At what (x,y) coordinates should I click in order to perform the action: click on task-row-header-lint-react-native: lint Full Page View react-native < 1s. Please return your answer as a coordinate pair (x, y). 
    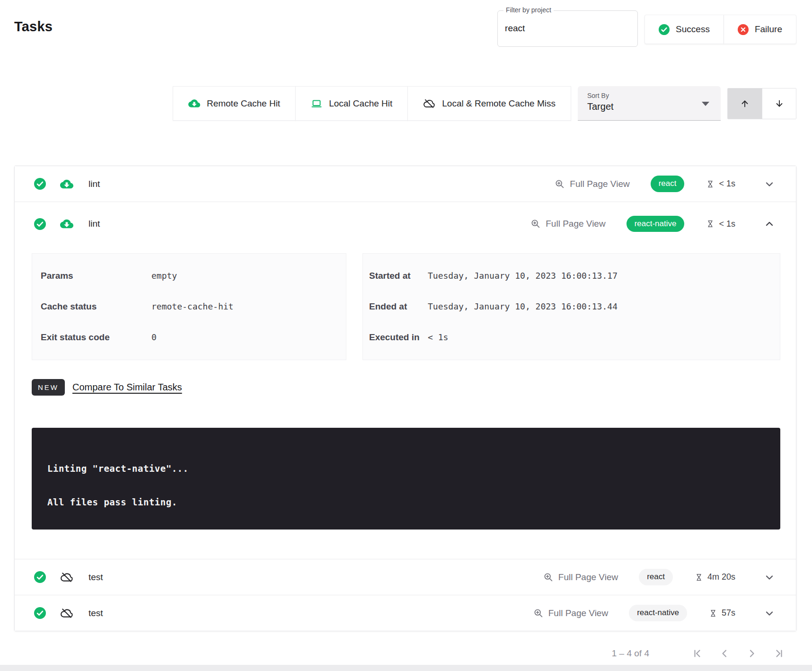
    Looking at the image, I should click on (405, 224).